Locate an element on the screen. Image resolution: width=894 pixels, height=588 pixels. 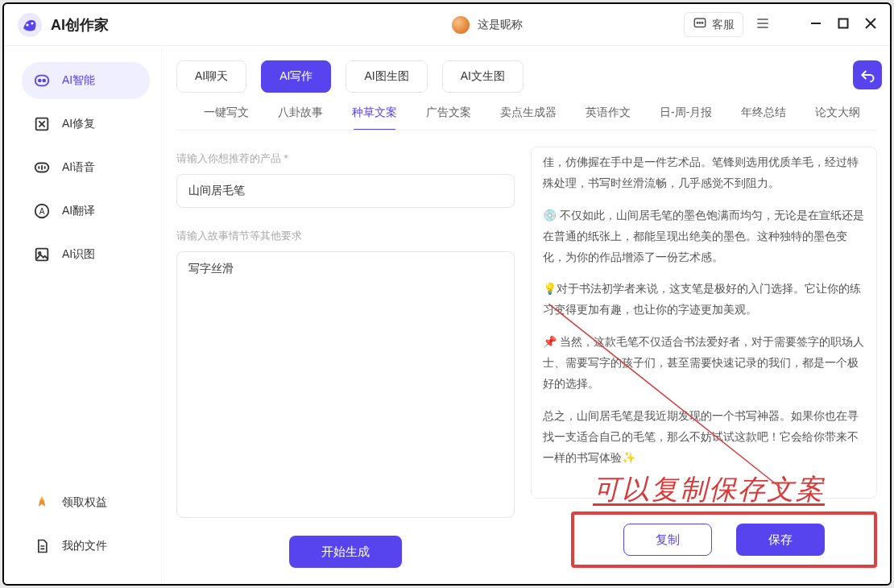
sidebar-item-label: AI智能 is located at coordinates (79, 81).